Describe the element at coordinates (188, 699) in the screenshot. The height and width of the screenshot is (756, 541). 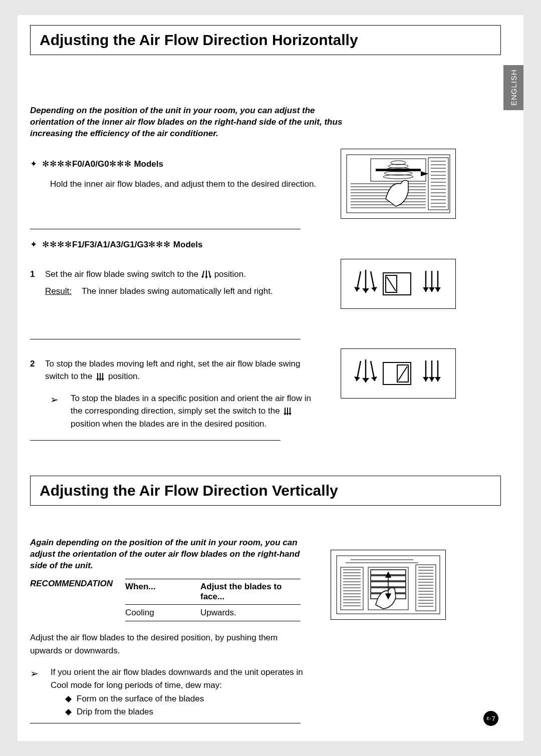
I see `bullet-1: ◆Form on the surface of the blades` at that location.